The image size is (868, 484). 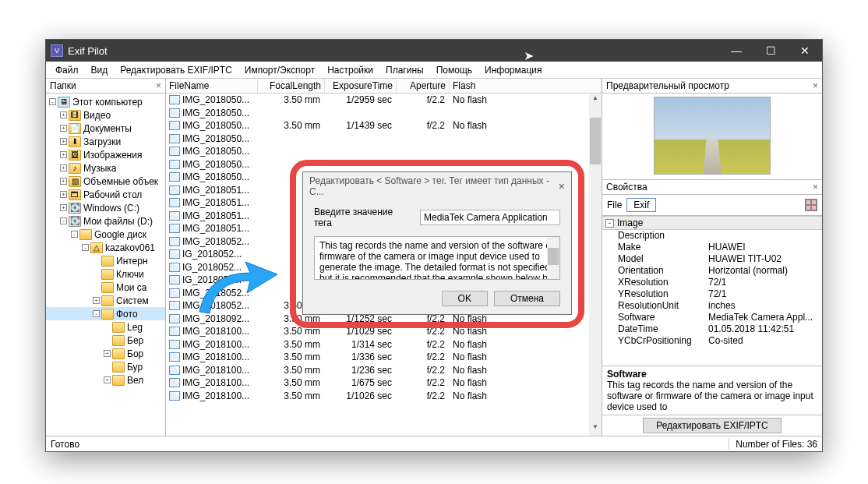 I want to click on prop-row-ycbcrpositioning: YCbCrPositioningCo-sited, so click(x=712, y=341).